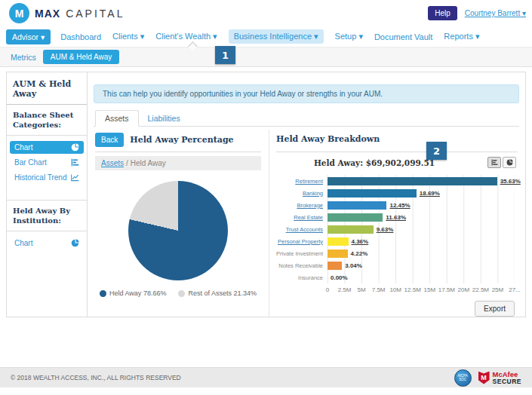  I want to click on x-tick-22-5m: 22.5M, so click(481, 289).